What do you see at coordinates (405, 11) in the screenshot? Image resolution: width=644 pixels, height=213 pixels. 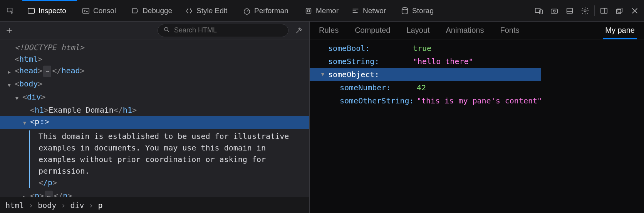 I see `storage-icon` at bounding box center [405, 11].